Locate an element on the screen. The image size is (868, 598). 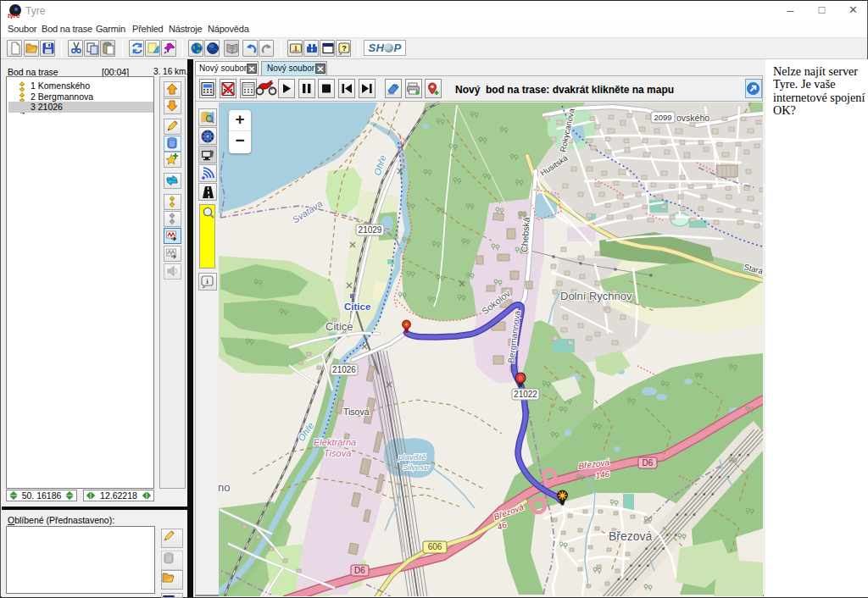
svg-text: 21022 is located at coordinates (526, 395).